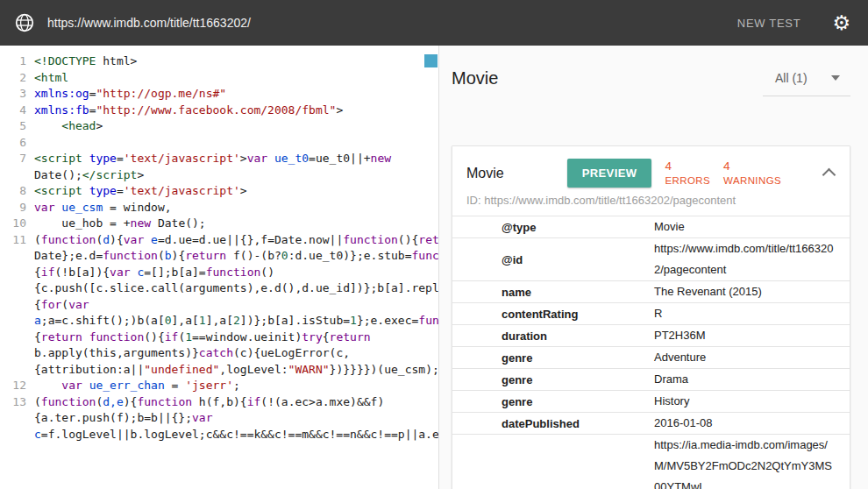 The image size is (868, 489). Describe the element at coordinates (745, 292) in the screenshot. I see `property-value: The Revenant (2015)` at that location.